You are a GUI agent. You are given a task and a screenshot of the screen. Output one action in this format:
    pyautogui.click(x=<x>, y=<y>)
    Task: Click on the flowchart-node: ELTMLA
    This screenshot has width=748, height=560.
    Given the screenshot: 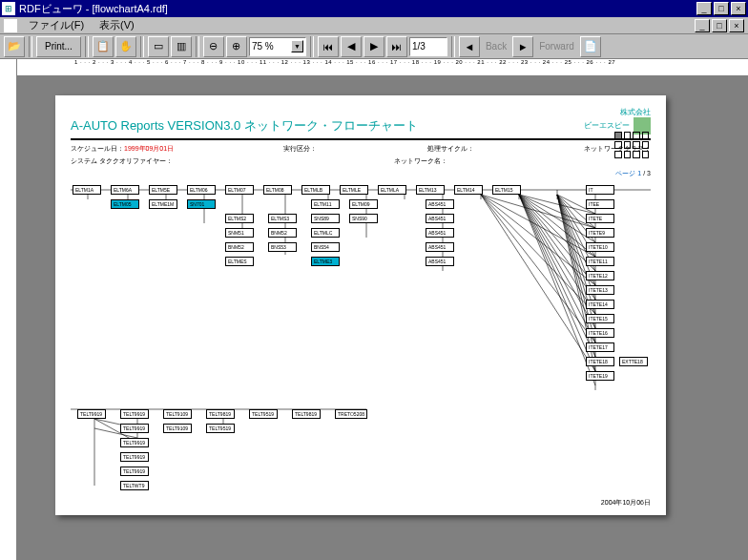 What is the action you would take?
    pyautogui.click(x=392, y=190)
    